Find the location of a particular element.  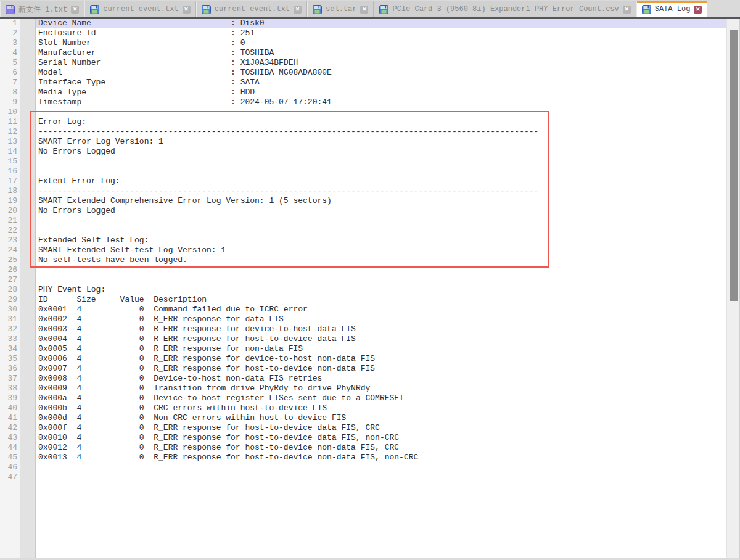

tab-sel-tar: sel.tar✕ is located at coordinates (340, 9).